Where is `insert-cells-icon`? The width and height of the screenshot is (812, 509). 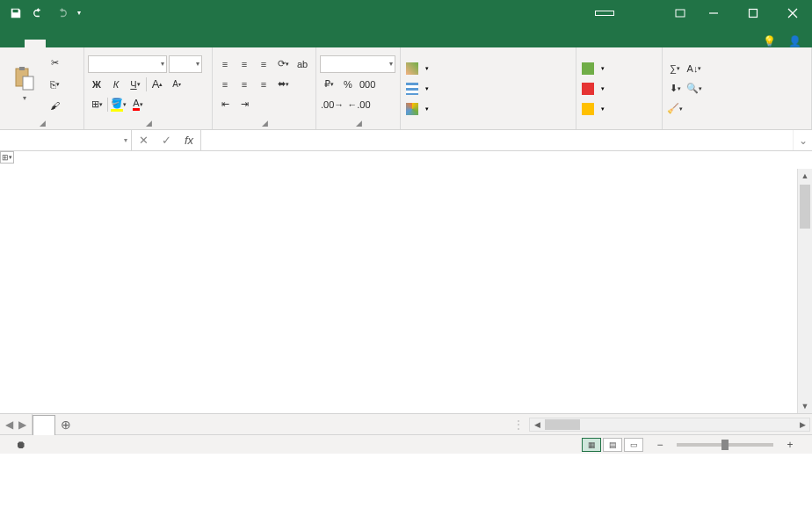
insert-cells-icon is located at coordinates (588, 69).